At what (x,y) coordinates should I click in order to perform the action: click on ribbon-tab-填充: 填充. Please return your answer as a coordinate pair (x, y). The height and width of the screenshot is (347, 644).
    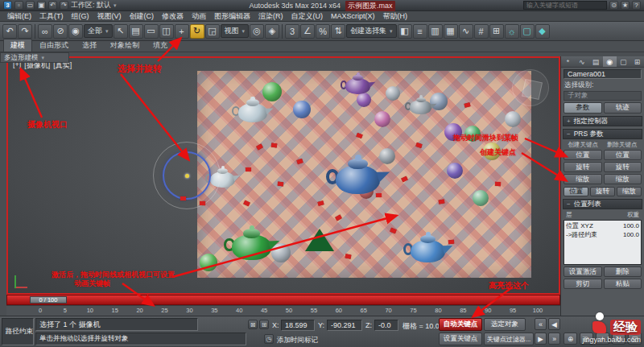
    Looking at the image, I should click on (160, 45).